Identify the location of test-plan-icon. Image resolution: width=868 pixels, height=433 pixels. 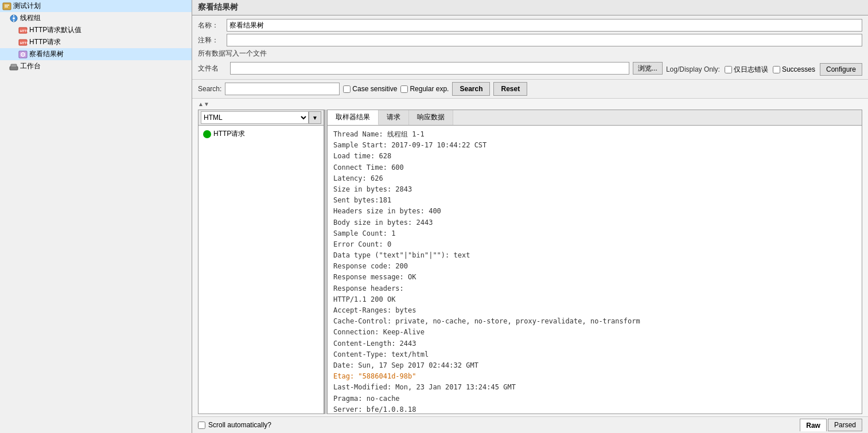
(7, 6).